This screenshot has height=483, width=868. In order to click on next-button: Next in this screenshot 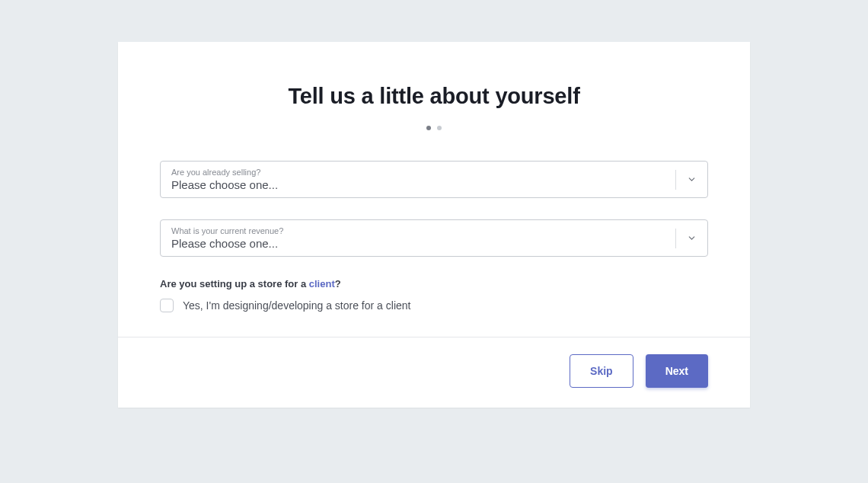, I will do `click(677, 371)`.